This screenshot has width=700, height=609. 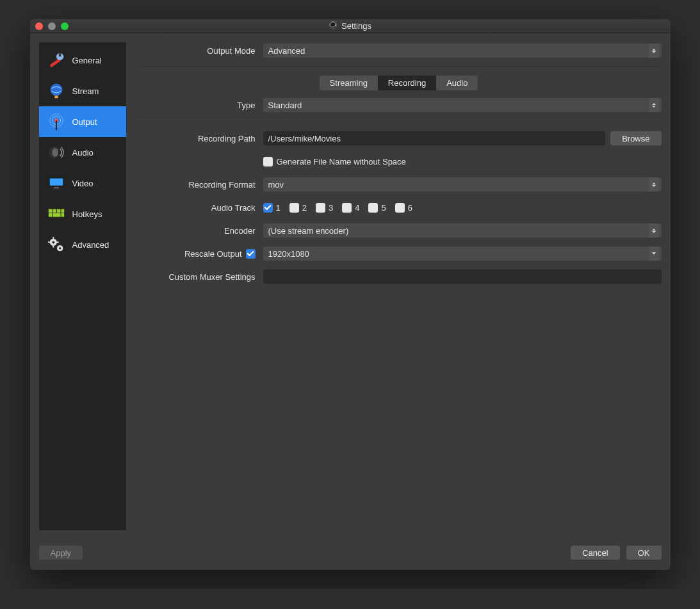 I want to click on recording-path-label: Recording Path, so click(x=197, y=138).